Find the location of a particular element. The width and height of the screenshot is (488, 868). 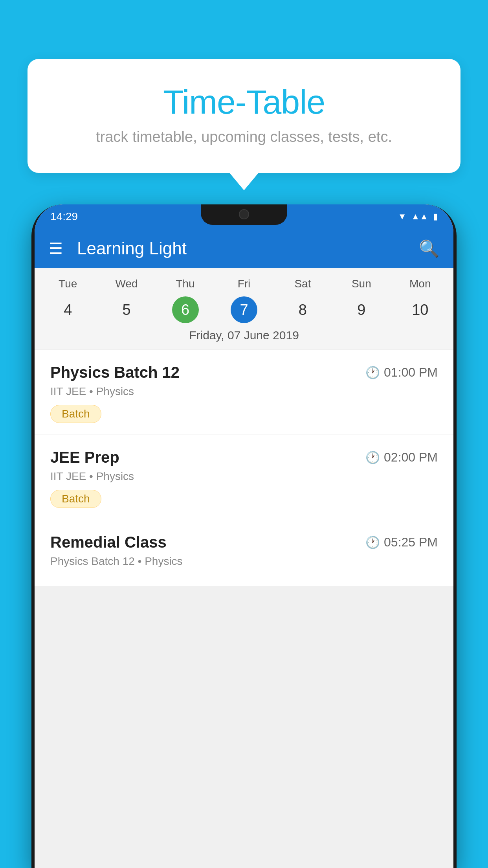

day-label-tue: Tue is located at coordinates (68, 284).